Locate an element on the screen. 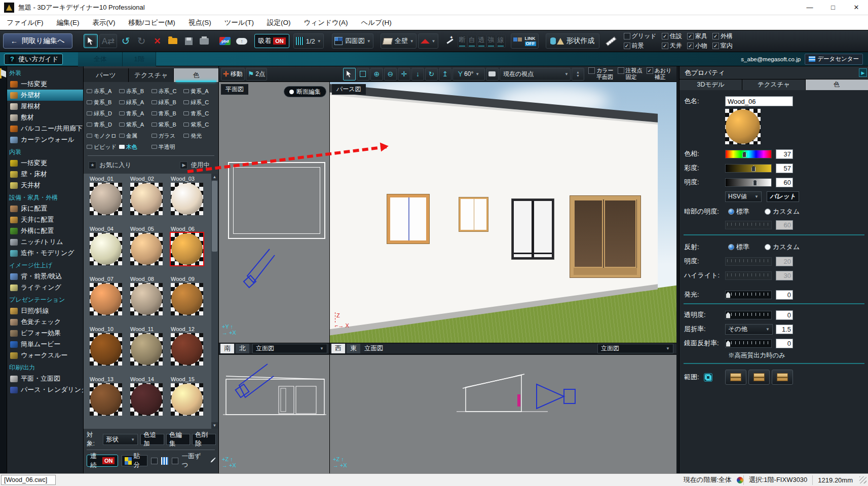 The image size is (868, 486). property-tab-3Dモデル: 3Dモデル is located at coordinates (711, 85).